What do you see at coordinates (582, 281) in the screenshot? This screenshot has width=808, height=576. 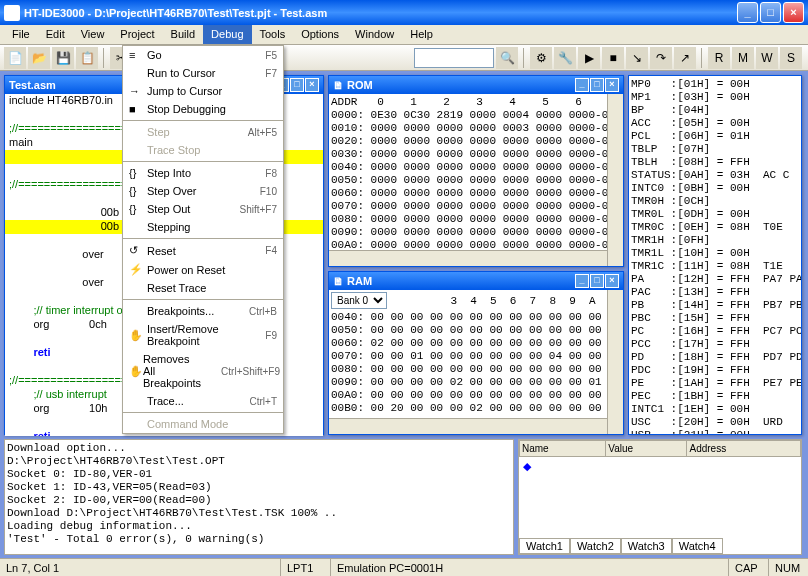 I see `ram-min-icon: _` at bounding box center [582, 281].